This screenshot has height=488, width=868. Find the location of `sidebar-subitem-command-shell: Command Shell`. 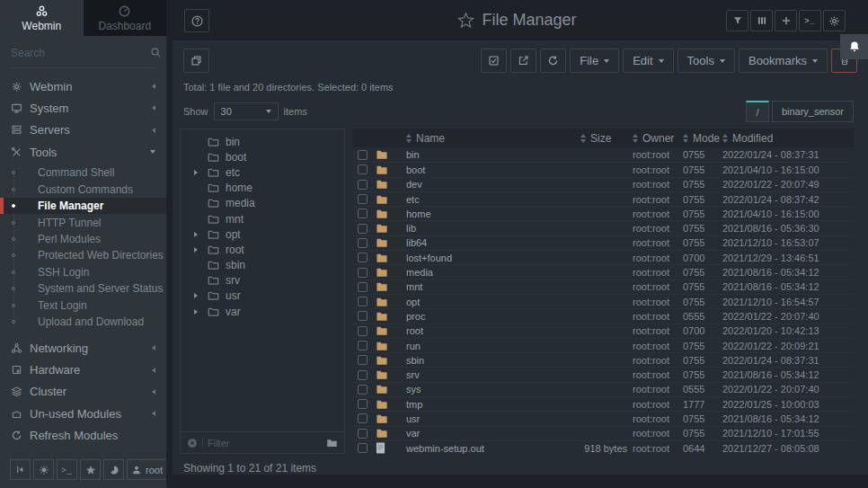

sidebar-subitem-command-shell: Command Shell is located at coordinates (83, 173).